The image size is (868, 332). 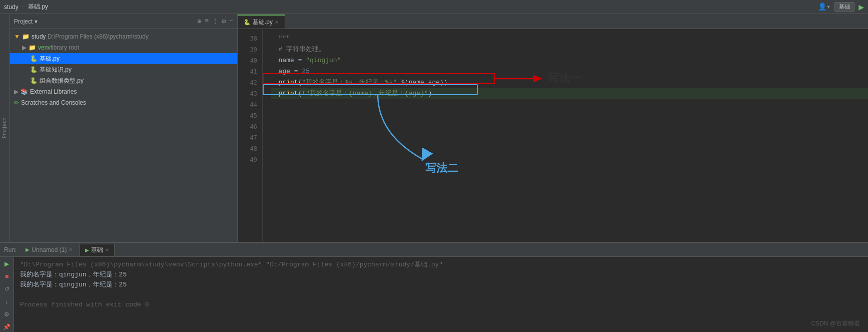 I want to click on gear-icon: ⚙, so click(x=224, y=21).